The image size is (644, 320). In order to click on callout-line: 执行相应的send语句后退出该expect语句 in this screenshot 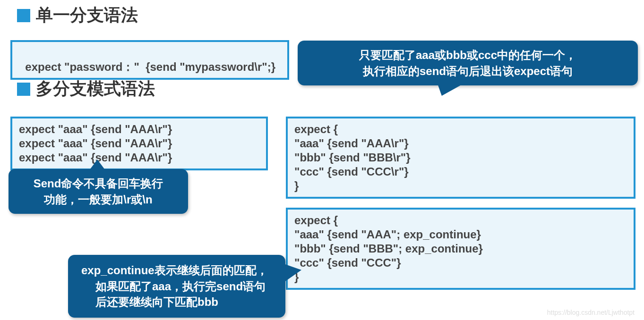, I will do `click(468, 71)`.